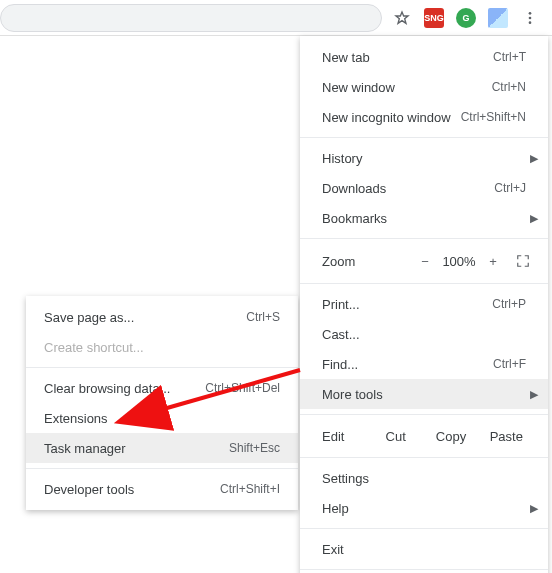 Image resolution: width=552 pixels, height=573 pixels. Describe the element at coordinates (498, 18) in the screenshot. I see `profile-avatar` at that location.